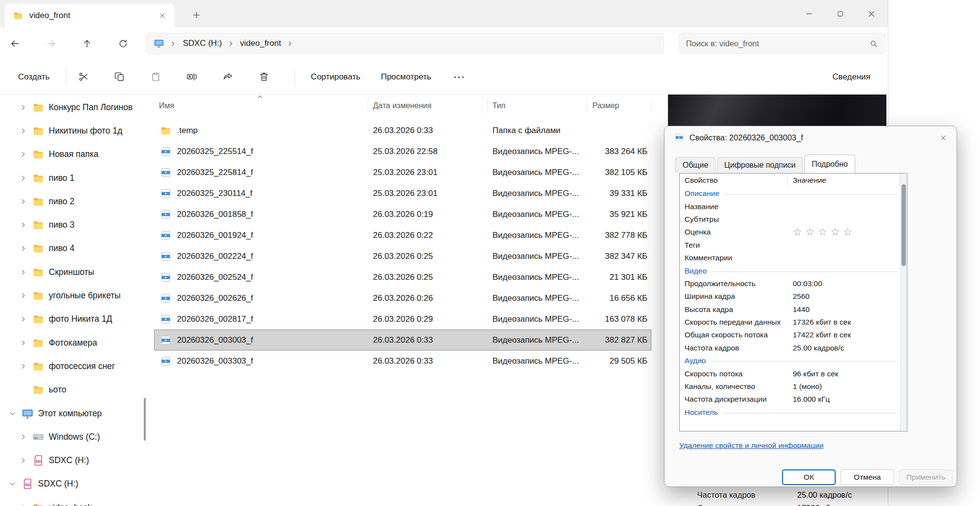 The image size is (980, 506). What do you see at coordinates (406, 77) in the screenshot?
I see `view-button: Просмотреть` at bounding box center [406, 77].